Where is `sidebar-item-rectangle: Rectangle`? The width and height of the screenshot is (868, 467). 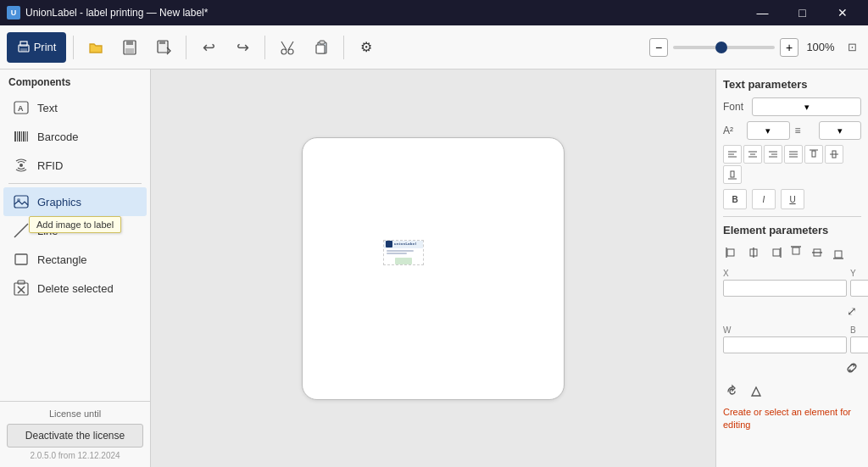
sidebar-item-rectangle: Rectangle is located at coordinates (75, 259).